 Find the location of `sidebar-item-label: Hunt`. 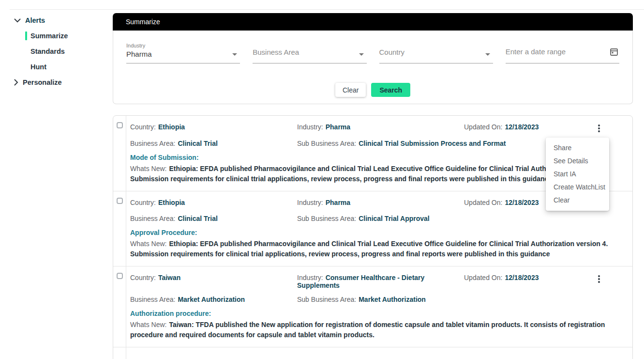

sidebar-item-label: Hunt is located at coordinates (39, 67).